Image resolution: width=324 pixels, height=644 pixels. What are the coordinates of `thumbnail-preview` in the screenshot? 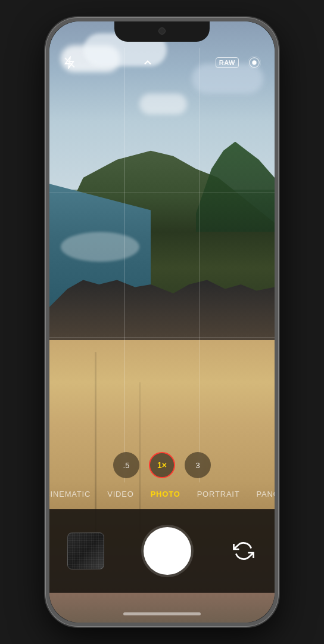 It's located at (86, 551).